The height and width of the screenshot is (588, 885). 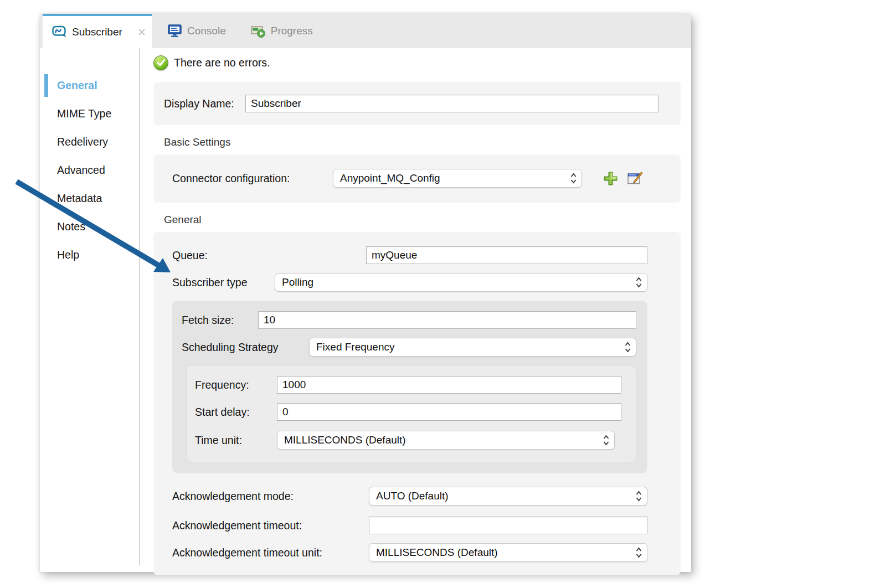 What do you see at coordinates (437, 553) in the screenshot?
I see `acknowledgement-timeout-unit-value: MILLISECONDS (Default)` at bounding box center [437, 553].